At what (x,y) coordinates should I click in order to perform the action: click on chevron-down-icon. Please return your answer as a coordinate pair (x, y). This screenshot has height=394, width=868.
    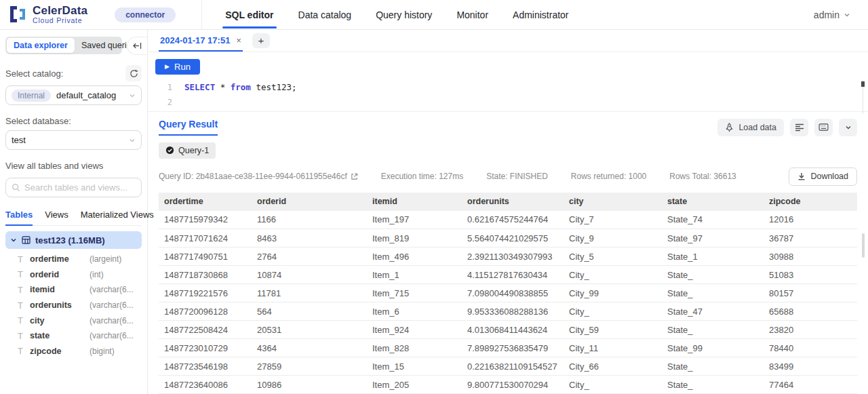
    Looking at the image, I should click on (14, 240).